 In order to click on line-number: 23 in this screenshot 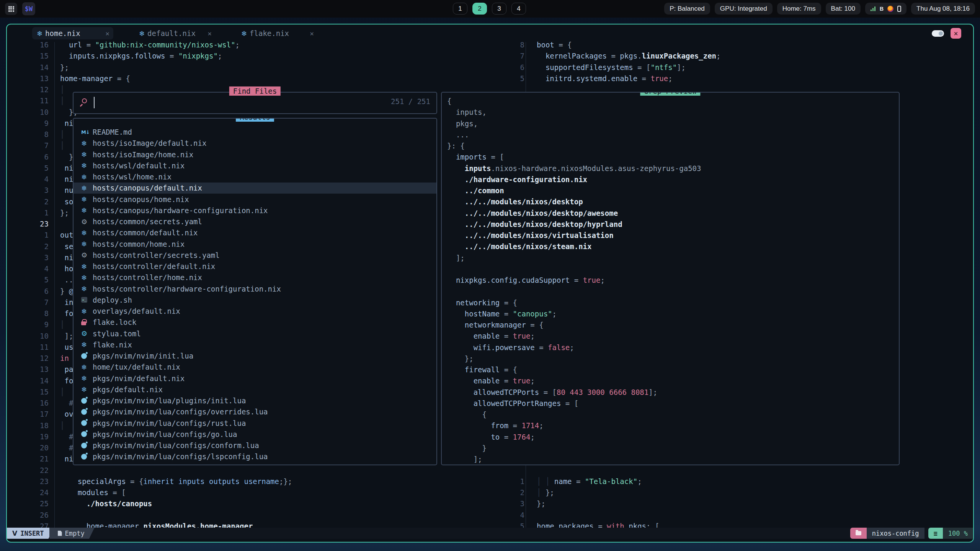, I will do `click(28, 224)`.